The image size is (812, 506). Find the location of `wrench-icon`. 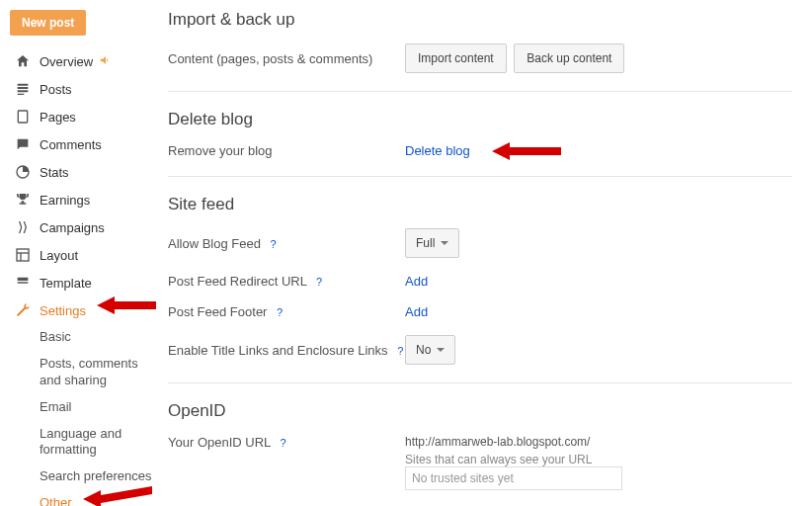

wrench-icon is located at coordinates (23, 310).